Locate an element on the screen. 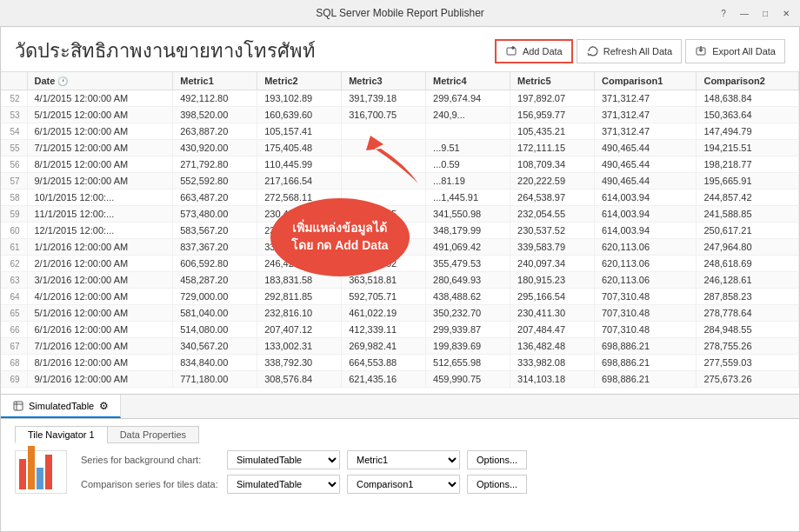 The width and height of the screenshot is (800, 532). col-metric3: Metric3 is located at coordinates (384, 82).